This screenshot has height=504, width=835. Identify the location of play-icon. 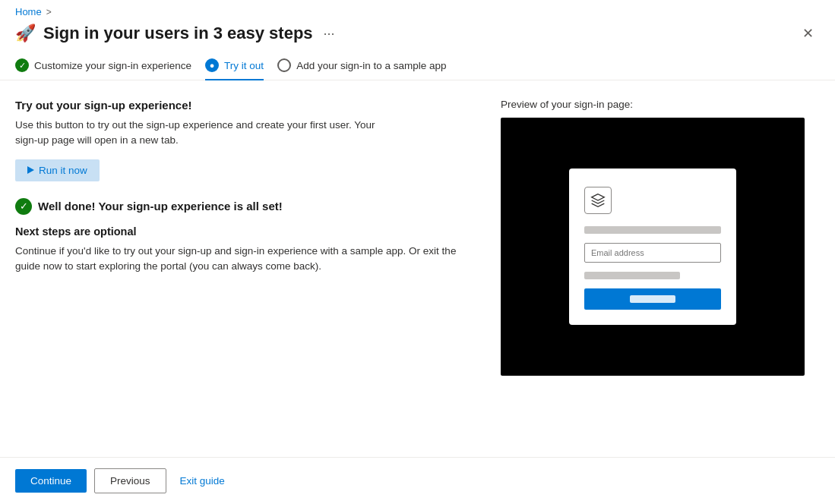
(30, 170).